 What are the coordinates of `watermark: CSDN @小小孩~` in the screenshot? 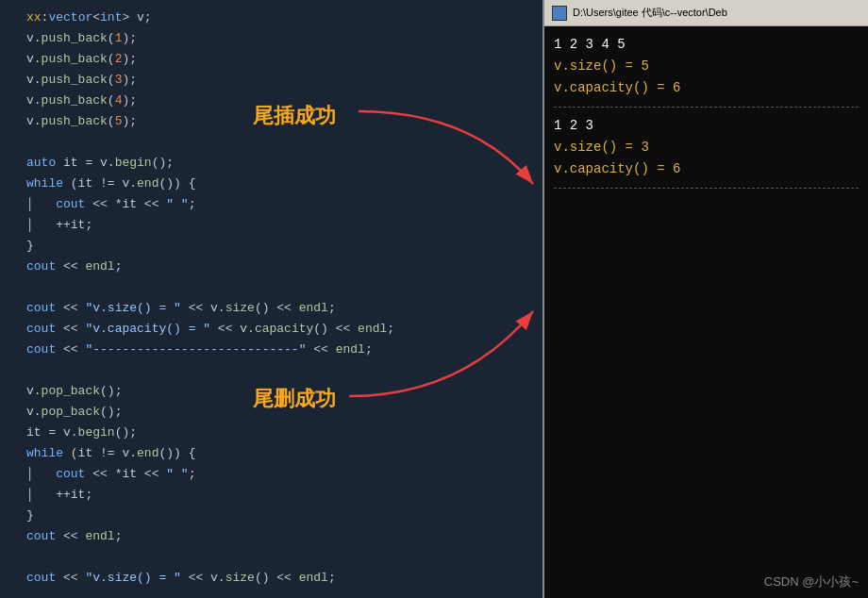 It's located at (811, 582).